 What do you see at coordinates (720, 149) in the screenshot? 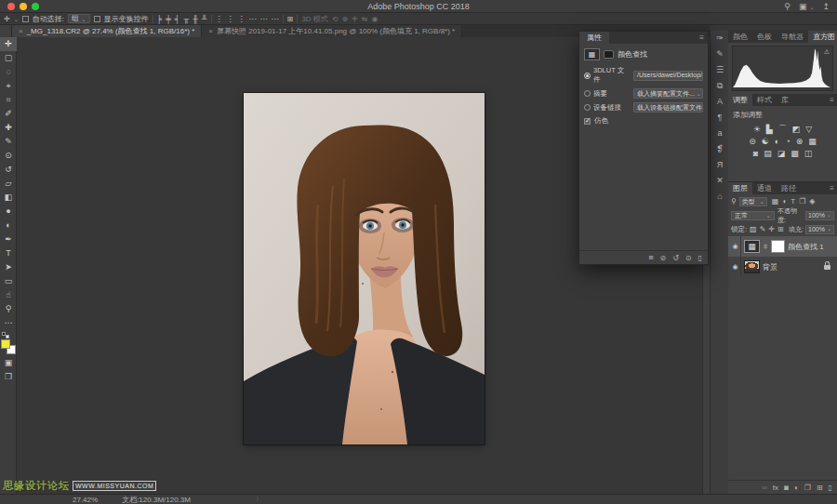
I see `paragraph-styles-icon: ❡` at bounding box center [720, 149].